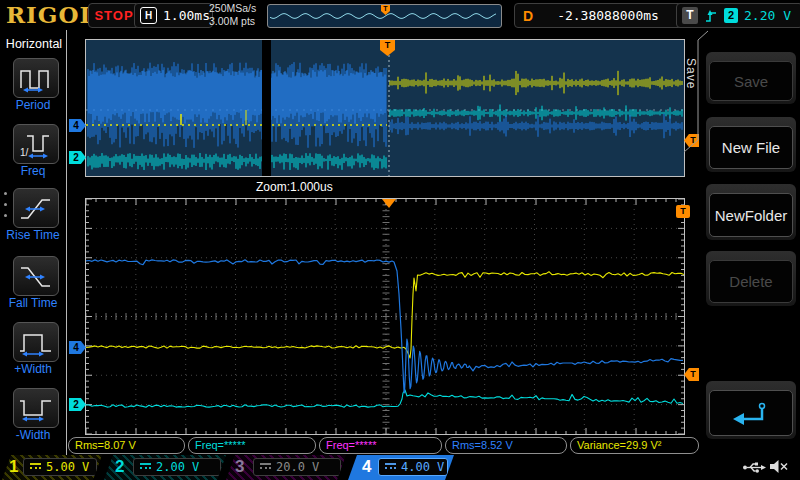 This screenshot has width=800, height=480. I want to click on menu-slot, so click(751, 410).